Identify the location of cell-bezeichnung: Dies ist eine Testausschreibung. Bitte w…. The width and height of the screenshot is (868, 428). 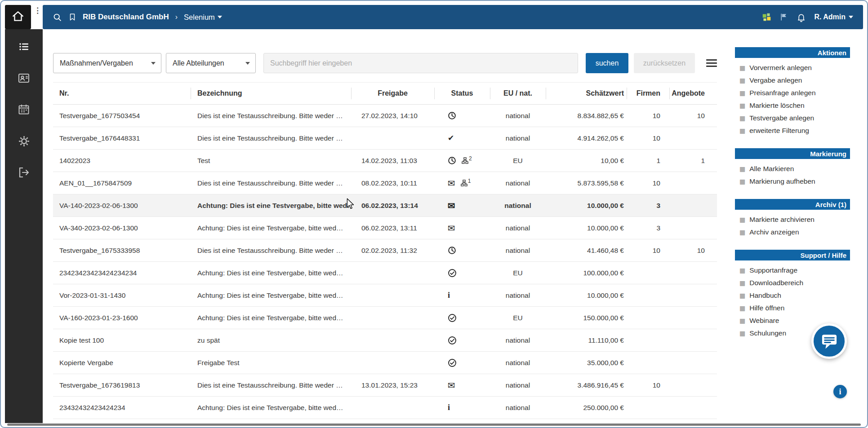
(271, 251).